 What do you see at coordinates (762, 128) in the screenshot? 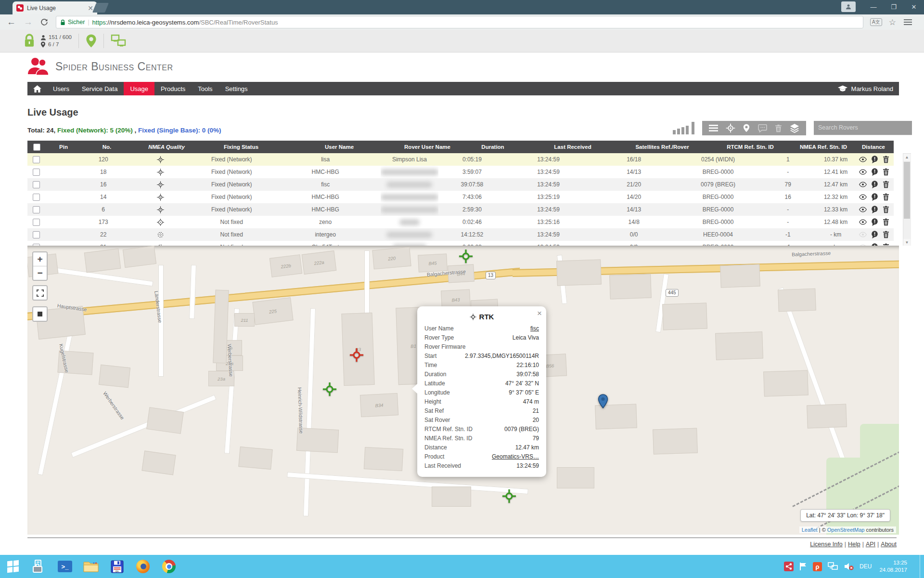
I see `chat-icon` at bounding box center [762, 128].